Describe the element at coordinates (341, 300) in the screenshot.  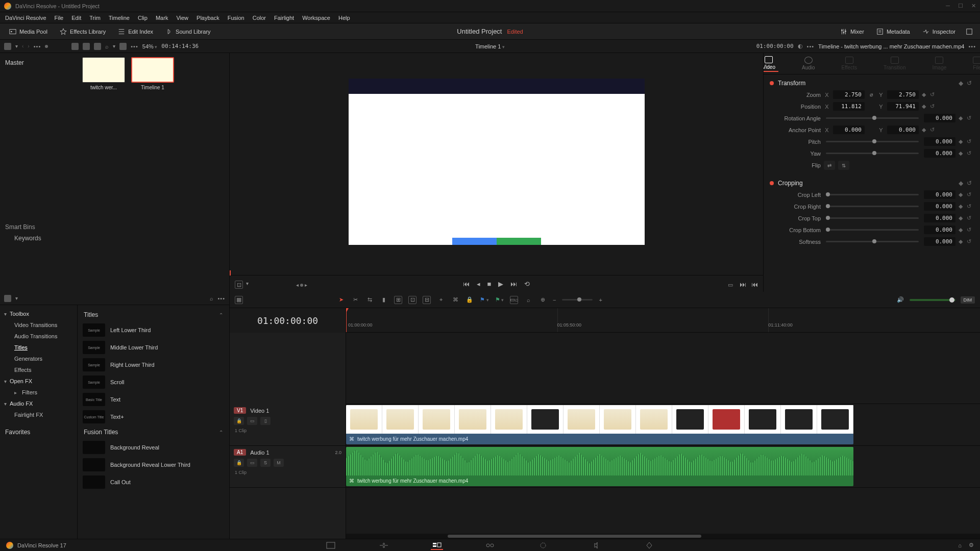
I see `selection-tool-icon: ➤` at that location.